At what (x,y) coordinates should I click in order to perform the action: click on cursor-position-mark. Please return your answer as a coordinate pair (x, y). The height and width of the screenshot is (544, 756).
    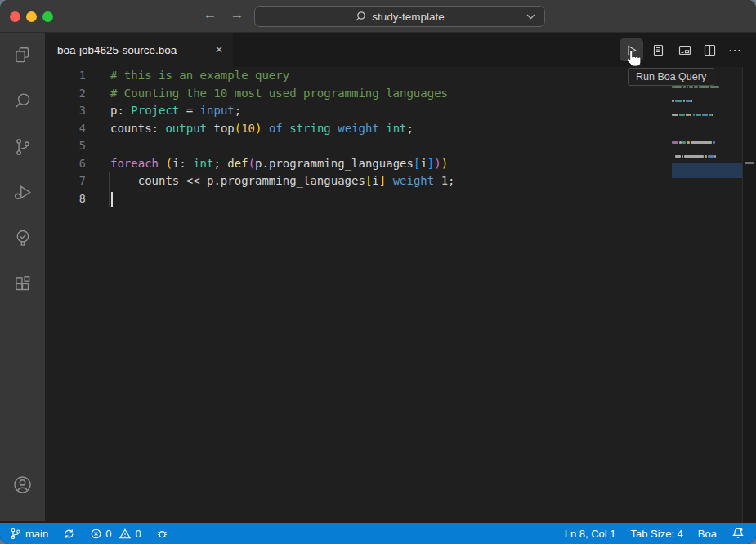
    Looking at the image, I should click on (749, 163).